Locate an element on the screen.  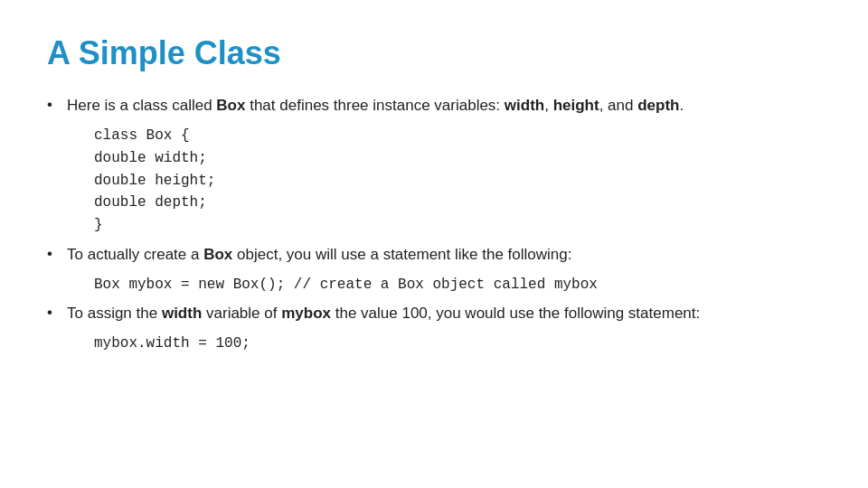
code-block-2: Box mybox = new Box(); // create a Box o… is located at coordinates (458, 286).